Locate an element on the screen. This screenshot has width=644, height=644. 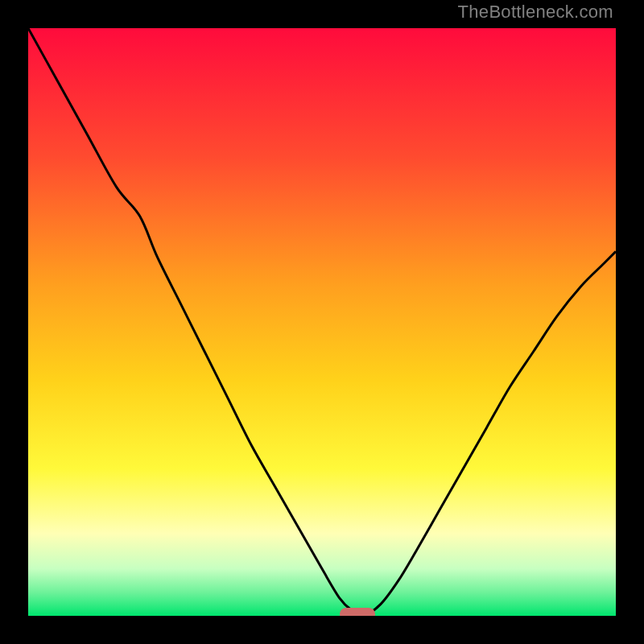
optimal-marker is located at coordinates (357, 612).